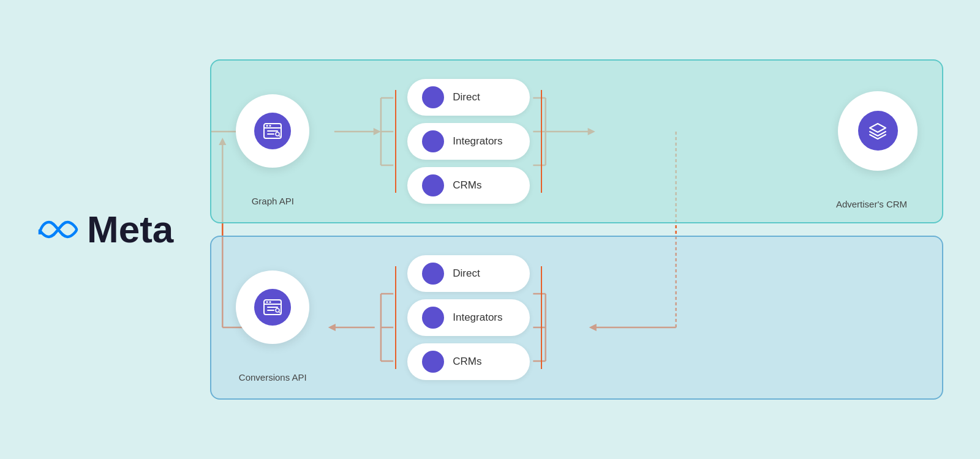  I want to click on meta-symbol-icon, so click(58, 230).